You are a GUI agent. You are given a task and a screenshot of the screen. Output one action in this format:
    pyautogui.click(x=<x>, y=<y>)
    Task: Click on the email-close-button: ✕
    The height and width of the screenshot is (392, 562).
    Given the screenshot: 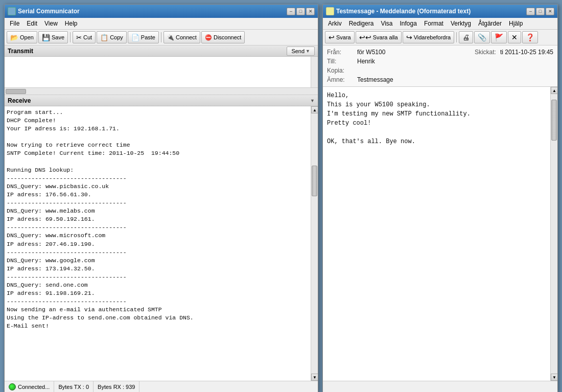 What is the action you would take?
    pyautogui.click(x=550, y=11)
    